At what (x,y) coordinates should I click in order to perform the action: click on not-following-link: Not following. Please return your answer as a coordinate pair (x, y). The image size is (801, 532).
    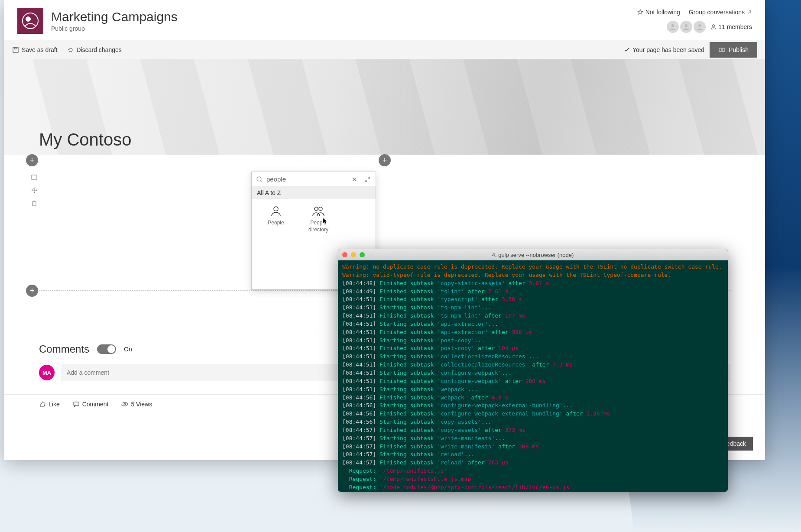
    Looking at the image, I should click on (658, 12).